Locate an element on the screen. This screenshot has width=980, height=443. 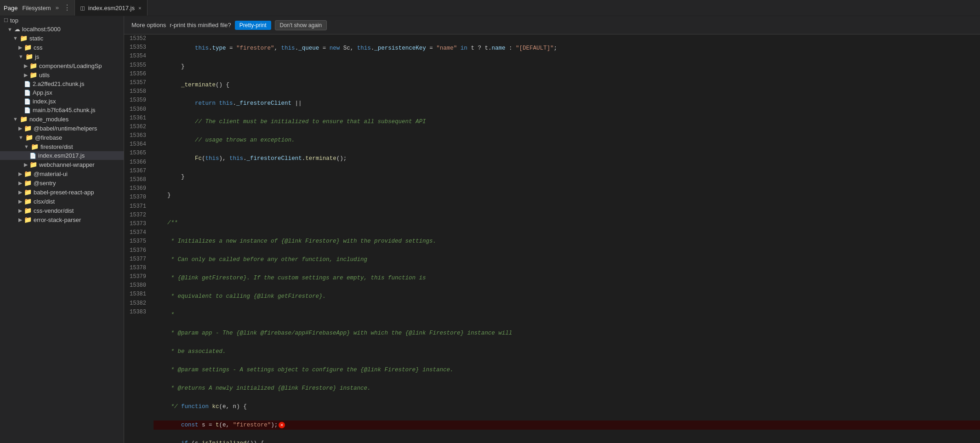
file-icon-chunk1: 📄 is located at coordinates (28, 84).